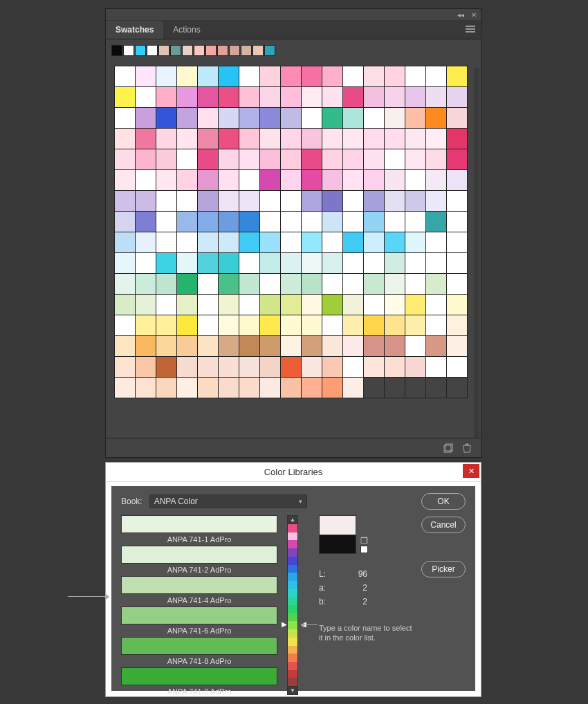 This screenshot has width=588, height=704. Describe the element at coordinates (477, 254) in the screenshot. I see `scrollbar` at that location.